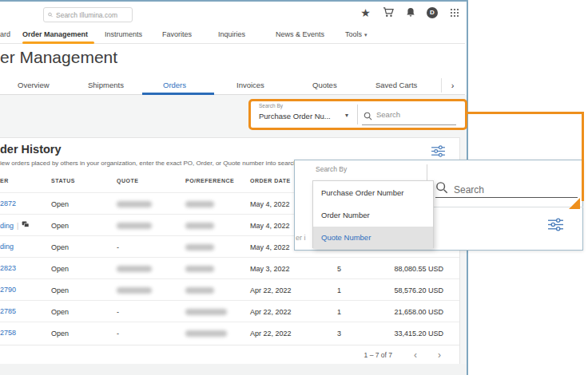 This screenshot has height=379, width=588. What do you see at coordinates (105, 85) in the screenshot?
I see `tab-shipments: Shipments` at bounding box center [105, 85].